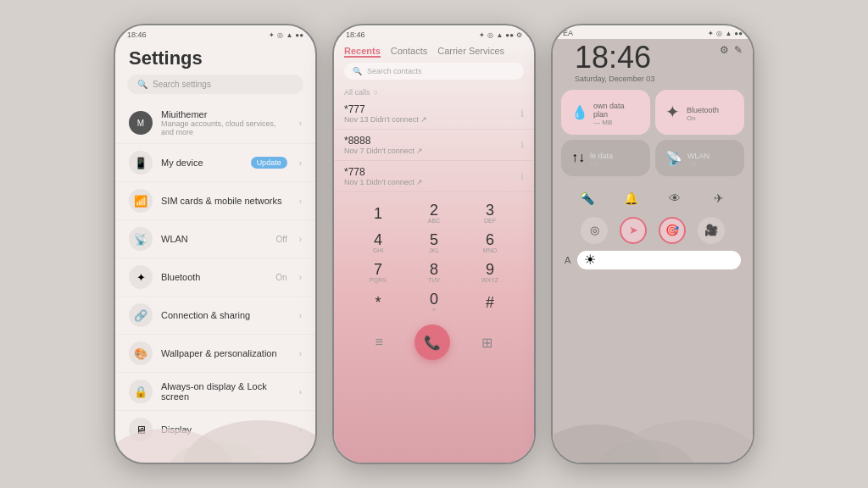  What do you see at coordinates (434, 242) in the screenshot?
I see `dial-5: 5JKL` at bounding box center [434, 242].